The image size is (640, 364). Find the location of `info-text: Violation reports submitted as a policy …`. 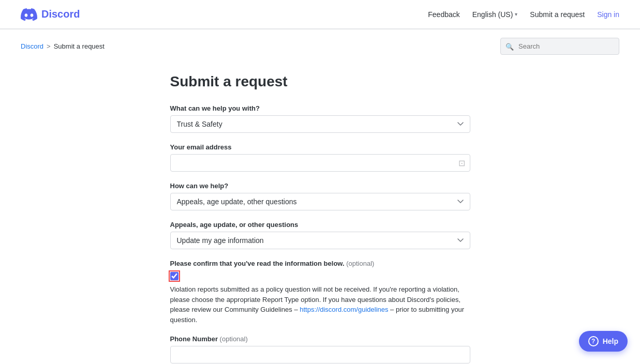

info-text: Violation reports submitted as a policy … is located at coordinates (320, 305).